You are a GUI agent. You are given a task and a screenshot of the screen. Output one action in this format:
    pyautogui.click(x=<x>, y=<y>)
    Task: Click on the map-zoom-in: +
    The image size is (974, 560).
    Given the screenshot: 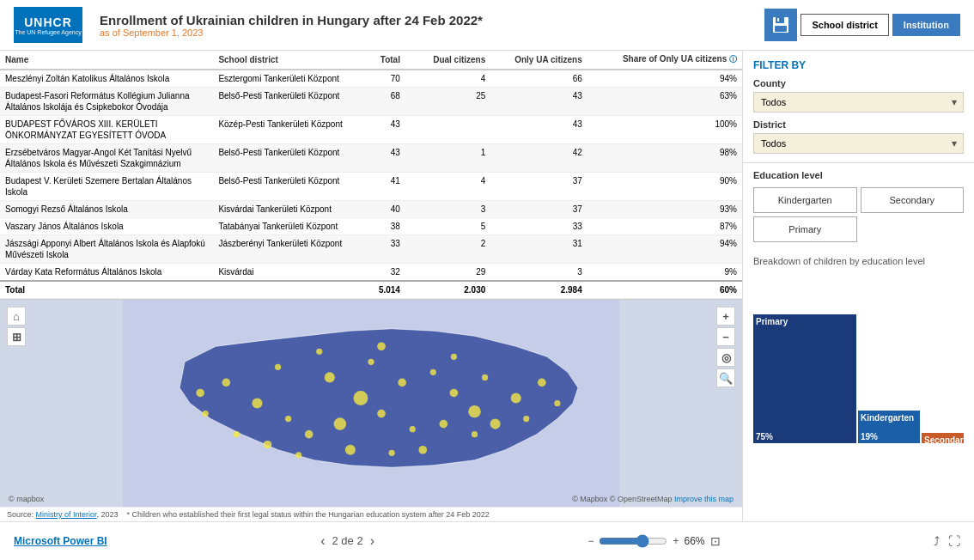 What is the action you would take?
    pyautogui.click(x=726, y=316)
    